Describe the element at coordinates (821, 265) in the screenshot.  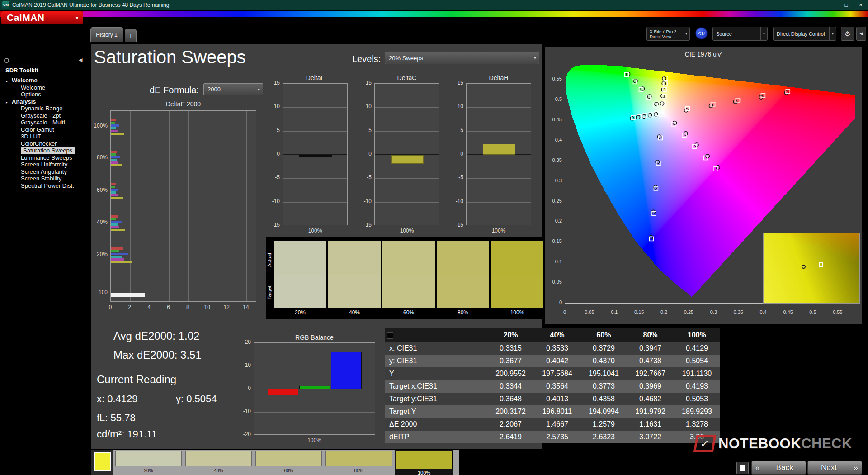
I see `target-point-icon` at that location.